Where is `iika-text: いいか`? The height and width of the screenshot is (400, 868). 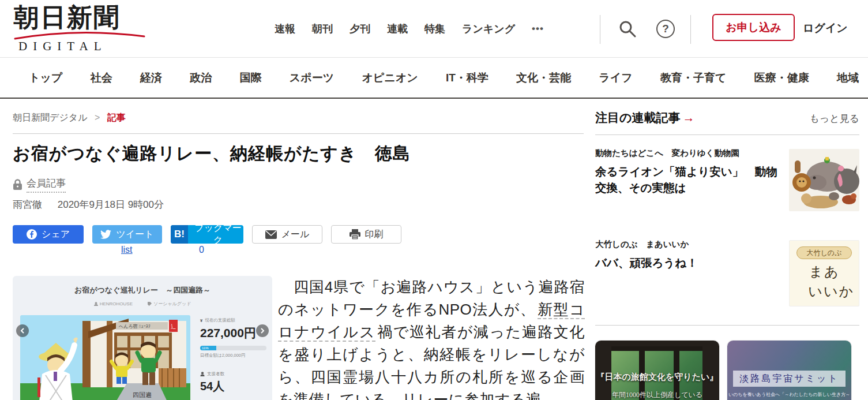
iika-text: いいか is located at coordinates (824, 291).